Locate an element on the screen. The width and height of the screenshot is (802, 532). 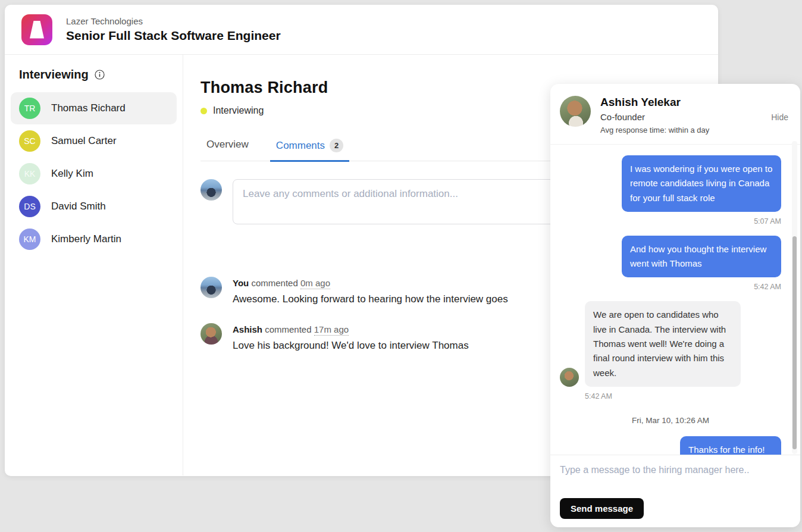
chat-message-sent: I was wondering if you were open to remo… is located at coordinates (701, 183).